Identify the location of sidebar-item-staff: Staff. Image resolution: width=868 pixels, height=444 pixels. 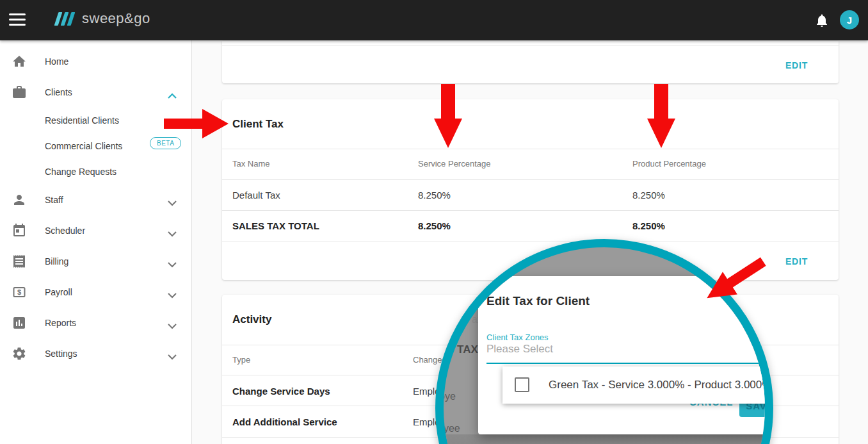
(96, 200).